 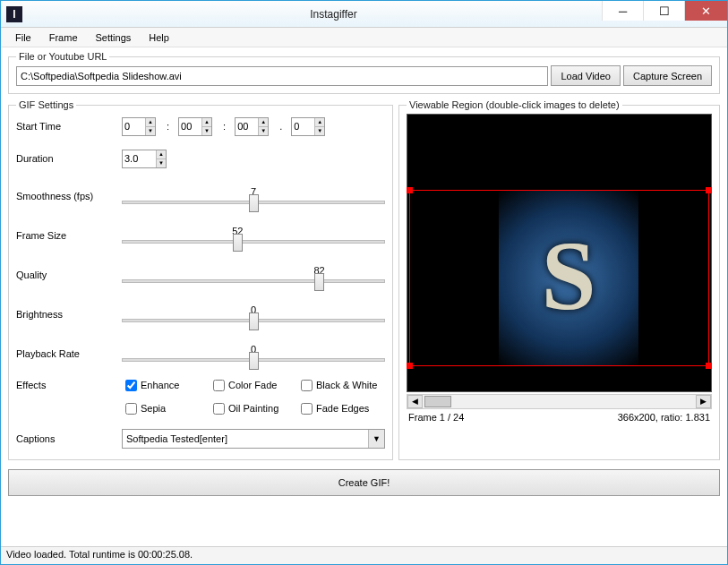 I want to click on menu-help: Help, so click(x=159, y=38).